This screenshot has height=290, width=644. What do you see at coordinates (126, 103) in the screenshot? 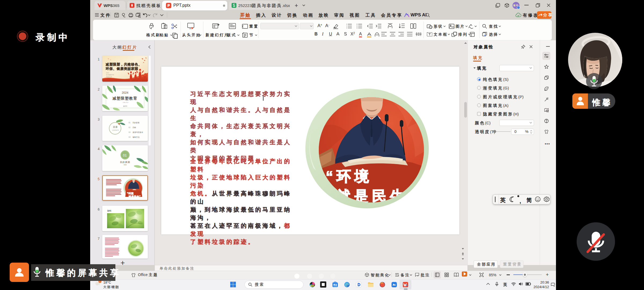
I see `svg-text: 主讲人简介` at bounding box center [126, 103].